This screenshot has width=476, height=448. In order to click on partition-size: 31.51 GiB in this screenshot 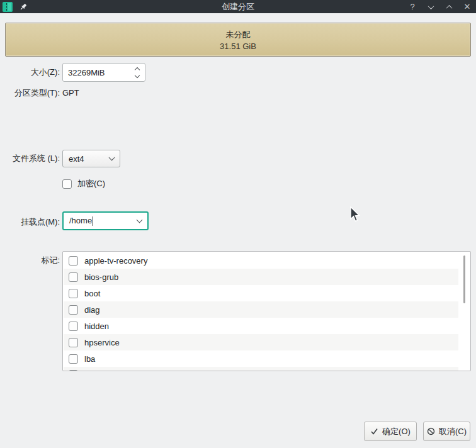, I will do `click(238, 47)`.